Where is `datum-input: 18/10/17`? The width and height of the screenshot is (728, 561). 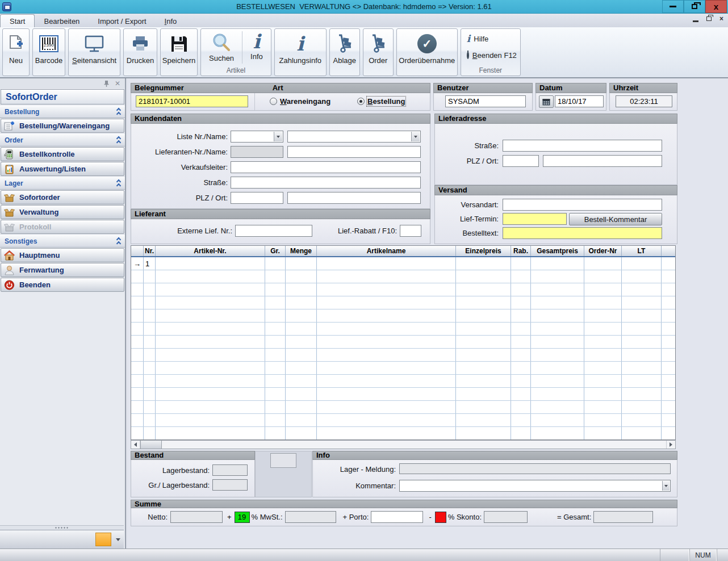 datum-input: 18/10/17 is located at coordinates (579, 101).